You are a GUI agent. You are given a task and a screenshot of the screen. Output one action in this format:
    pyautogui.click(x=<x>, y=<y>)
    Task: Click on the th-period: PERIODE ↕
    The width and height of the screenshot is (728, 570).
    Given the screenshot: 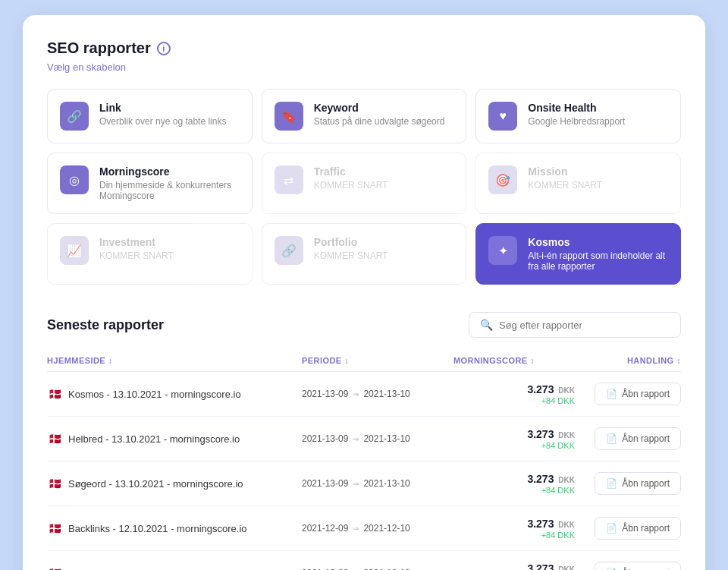 What is the action you would take?
    pyautogui.click(x=378, y=361)
    